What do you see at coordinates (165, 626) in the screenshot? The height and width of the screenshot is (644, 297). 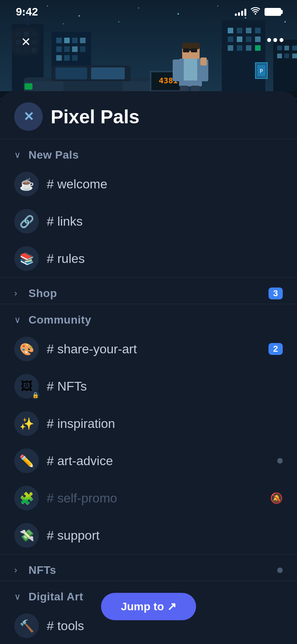 I see `channel-tools-name: # tools` at bounding box center [165, 626].